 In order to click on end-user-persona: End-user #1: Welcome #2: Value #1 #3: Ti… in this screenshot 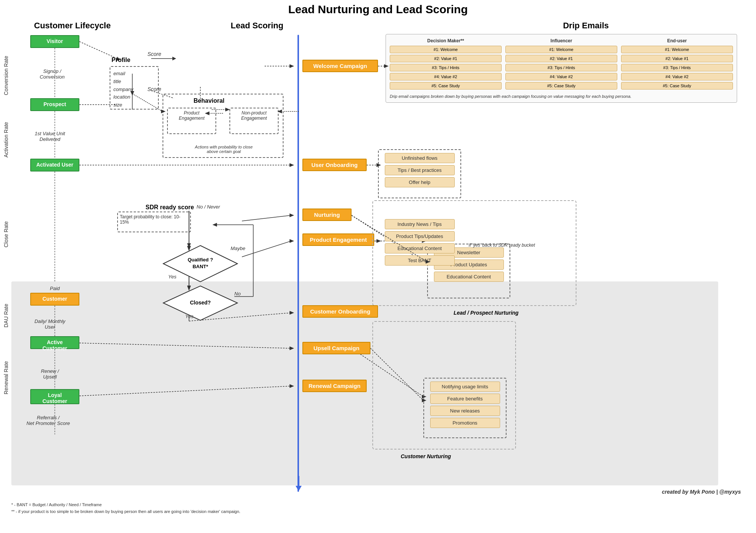, I will do `click(677, 65)`.